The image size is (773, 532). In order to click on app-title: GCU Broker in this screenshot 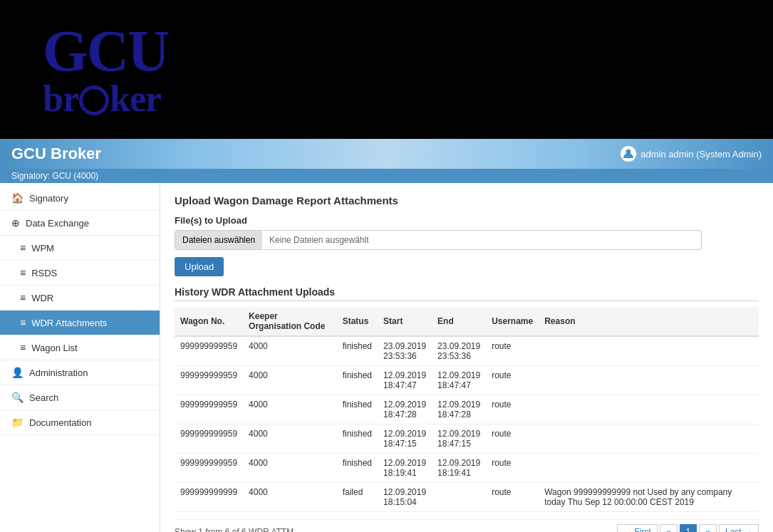, I will do `click(56, 154)`.